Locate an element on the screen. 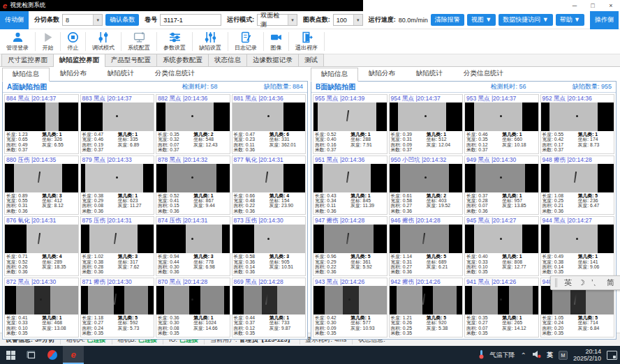 The width and height of the screenshot is (620, 364). tray-expand-chevron: ⌃ is located at coordinates (524, 356).